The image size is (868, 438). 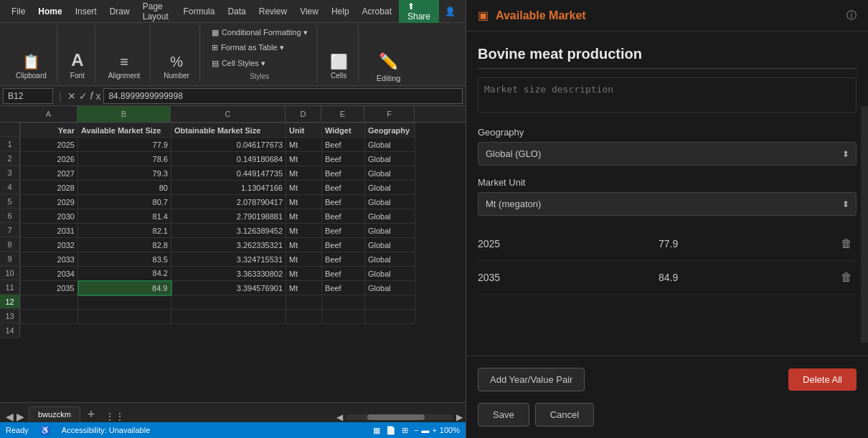 What do you see at coordinates (50, 11) in the screenshot?
I see `menu-home: Home` at bounding box center [50, 11].